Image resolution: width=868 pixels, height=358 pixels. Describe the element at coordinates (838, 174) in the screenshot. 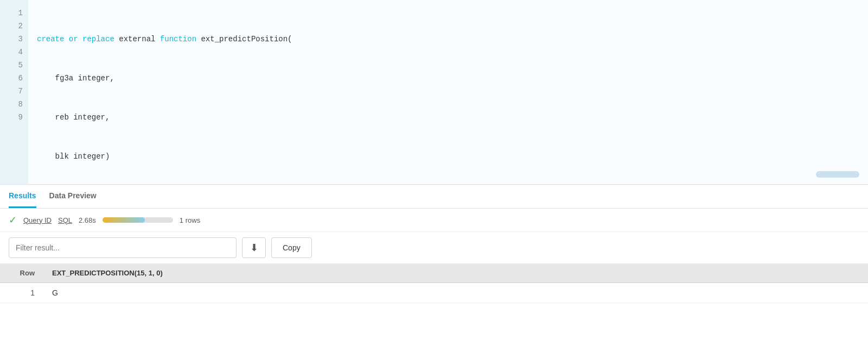

I see `horizontal-scrollbar` at that location.